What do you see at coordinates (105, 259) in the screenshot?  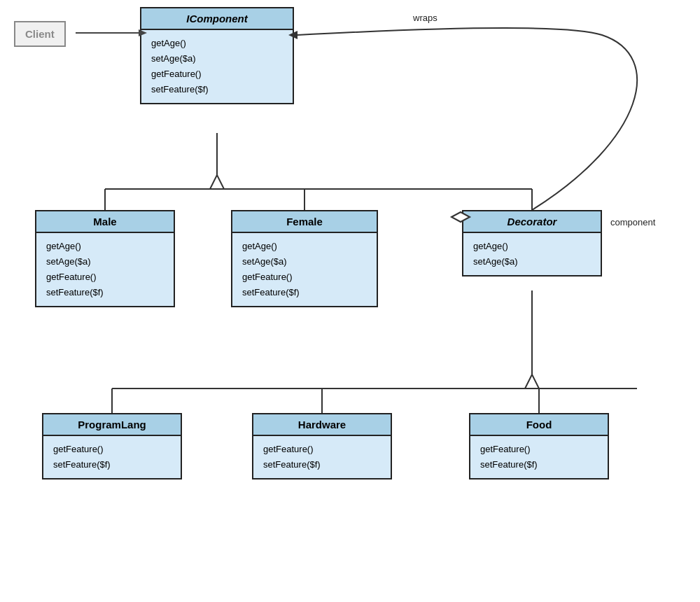 I see `male-class: Male getAge() setAge($a) getFeature() se…` at bounding box center [105, 259].